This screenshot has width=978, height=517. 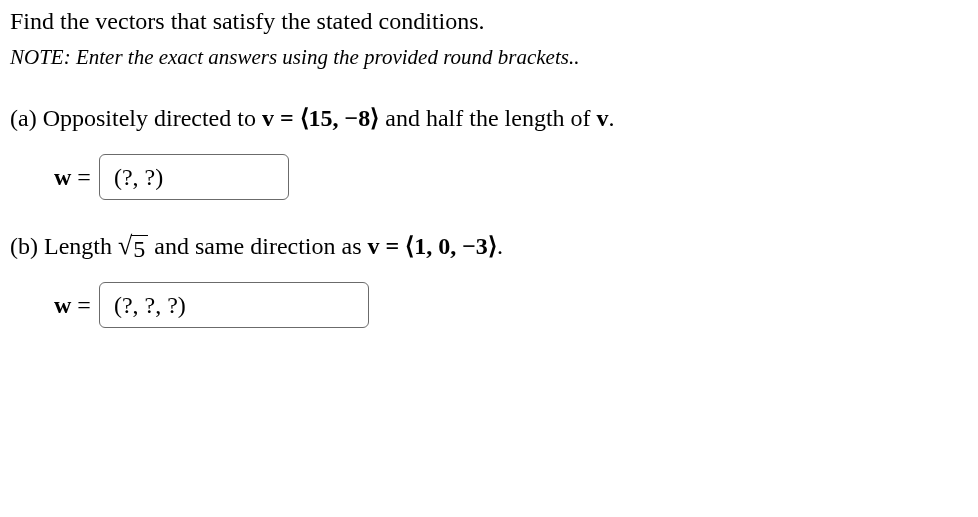 I want to click on answer-row-b: w = (?, ?, ?), so click(x=511, y=305).